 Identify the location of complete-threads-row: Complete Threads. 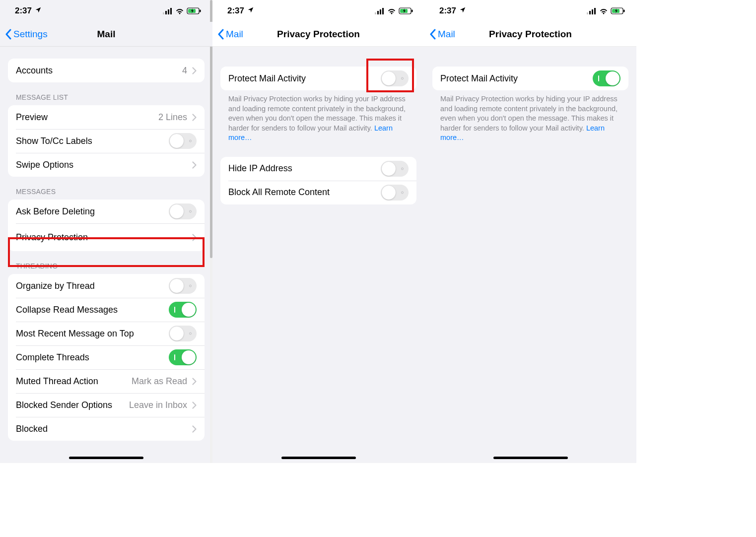
(106, 357).